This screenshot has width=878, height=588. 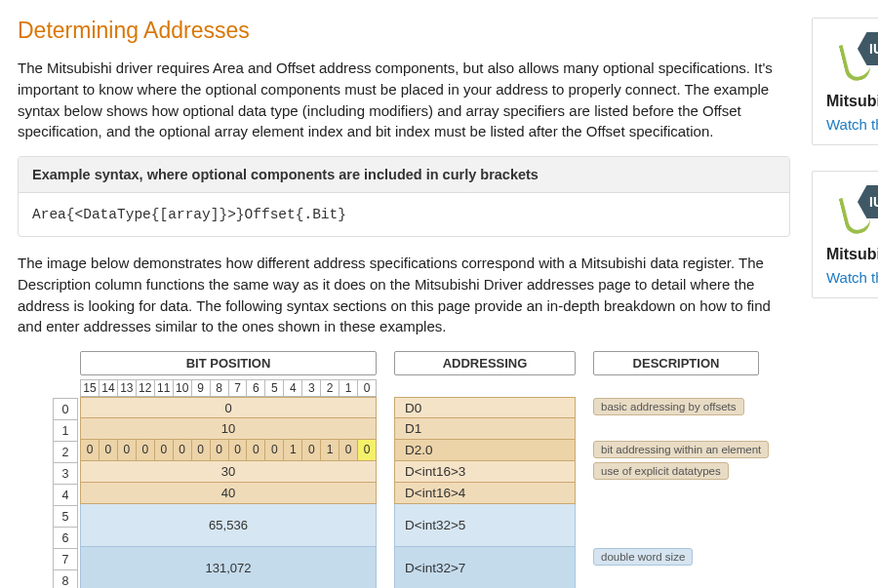 I want to click on offset-column: 012345678910, so click(x=65, y=493).